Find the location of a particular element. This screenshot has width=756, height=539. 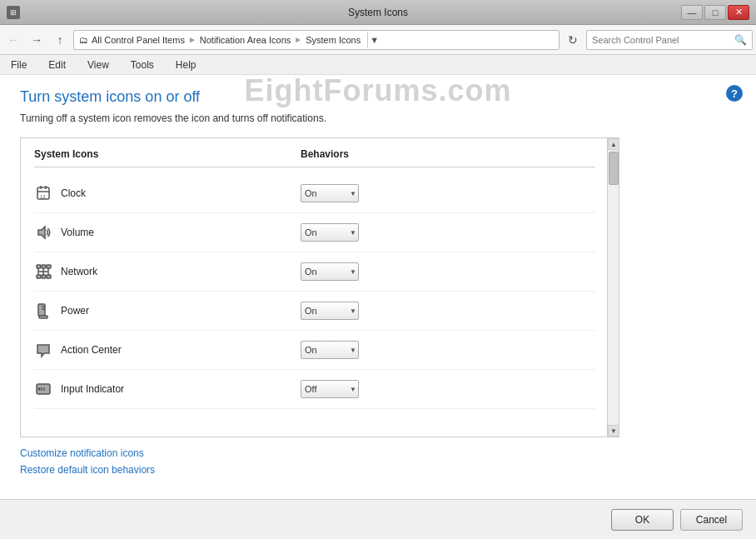

table-row: Action Center On Off ▼ is located at coordinates (315, 350).